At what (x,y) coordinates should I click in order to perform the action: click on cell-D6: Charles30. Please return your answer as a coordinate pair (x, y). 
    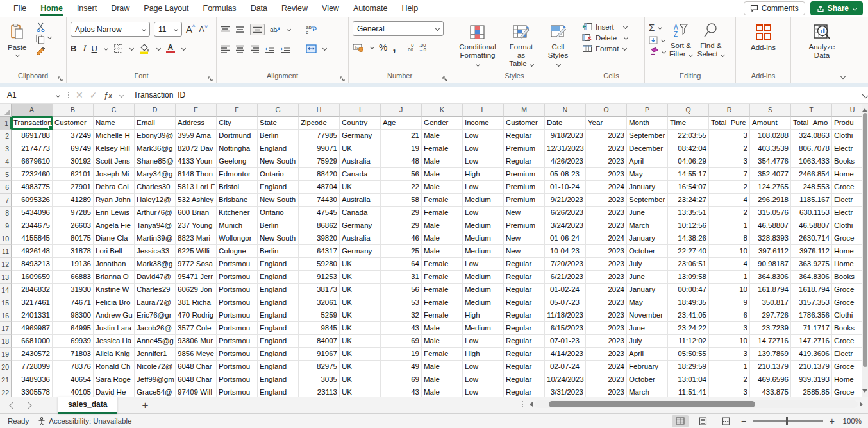
    Looking at the image, I should click on (155, 187).